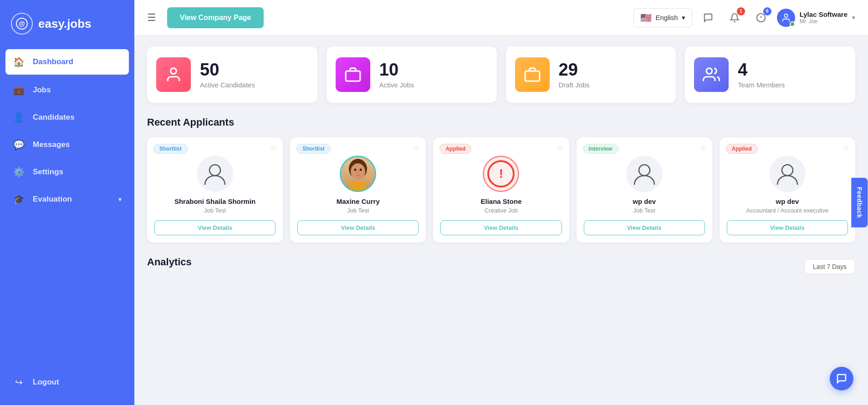 Image resolution: width=868 pixels, height=405 pixels. What do you see at coordinates (761, 85) in the screenshot?
I see `team-members-label: Team Members` at bounding box center [761, 85].